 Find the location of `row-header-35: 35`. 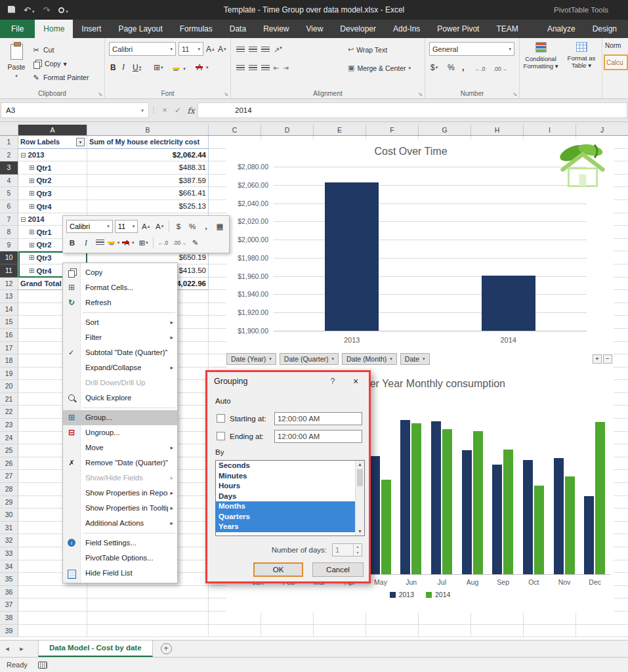

row-header-35: 35 is located at coordinates (9, 579).